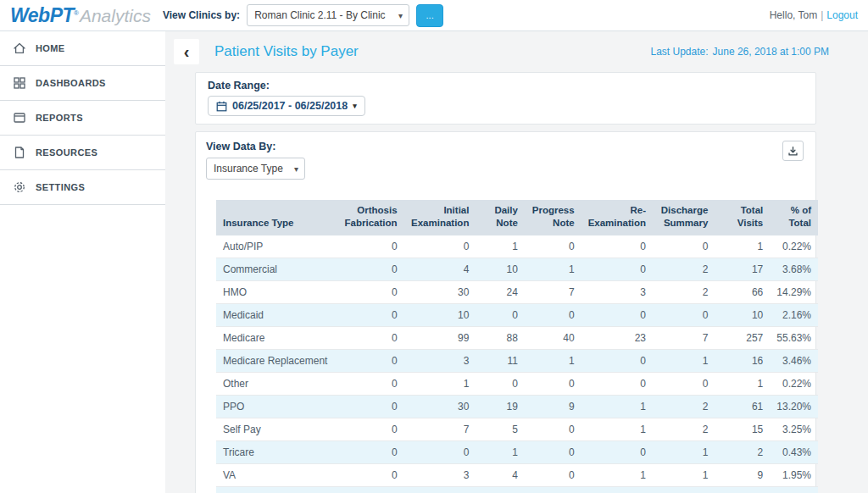  Describe the element at coordinates (287, 106) in the screenshot. I see `date-range-picker: 06/25/2017 - 06/25/2018 ▾` at that location.